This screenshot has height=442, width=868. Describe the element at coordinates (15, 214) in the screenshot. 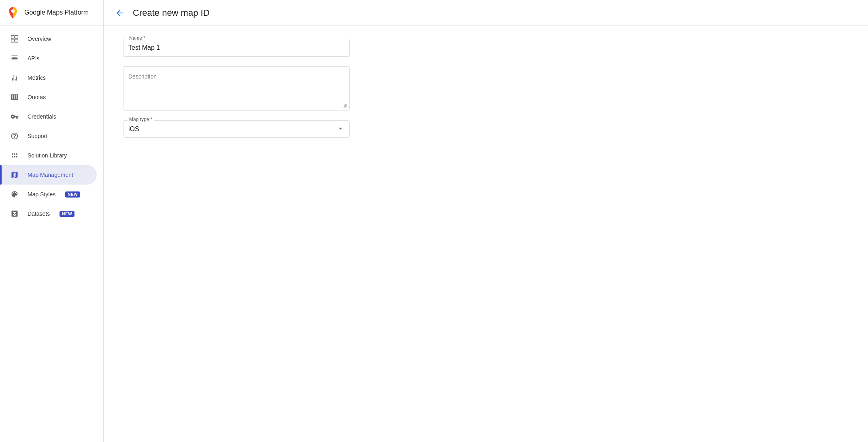

I see `datasets-icon` at that location.